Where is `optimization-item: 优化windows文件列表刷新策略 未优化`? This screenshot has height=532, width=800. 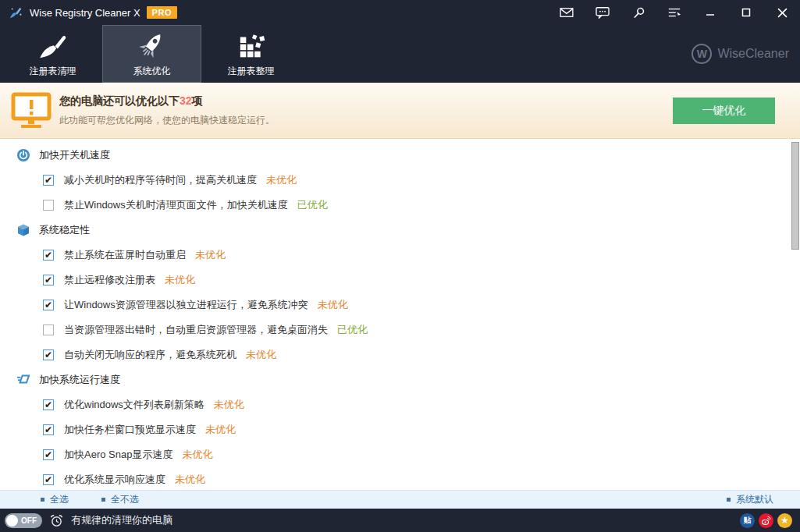
optimization-item: 优化windows文件列表刷新策略 未优化 is located at coordinates (400, 405).